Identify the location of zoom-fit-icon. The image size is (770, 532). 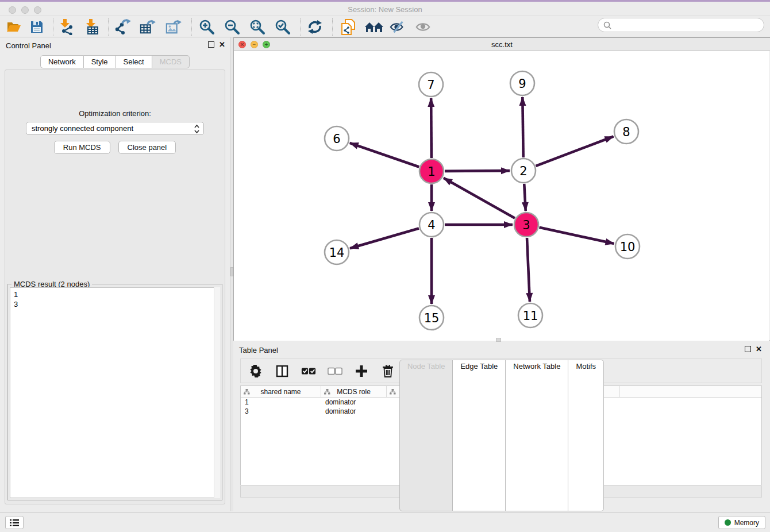
(257, 27).